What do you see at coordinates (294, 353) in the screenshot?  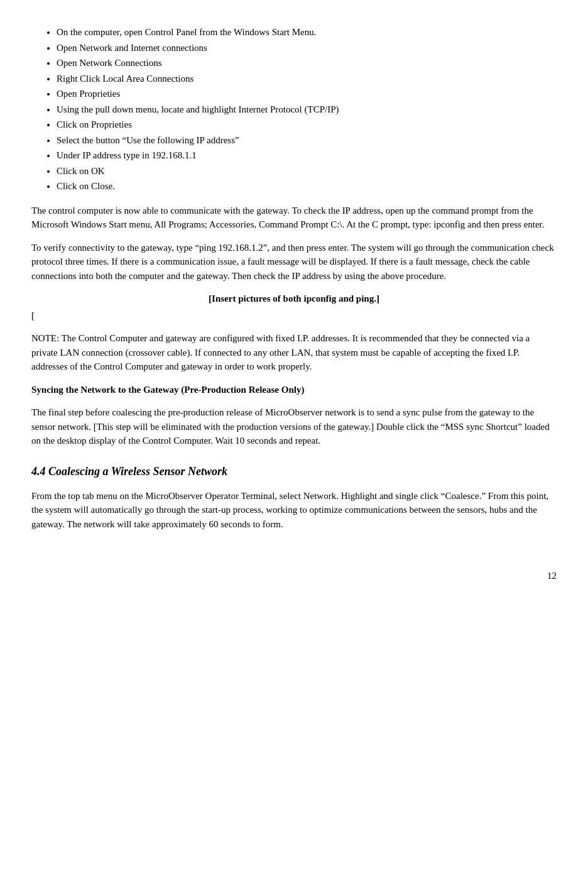 I see `note-para: NOTE: The Control Computer and gateway a…` at bounding box center [294, 353].